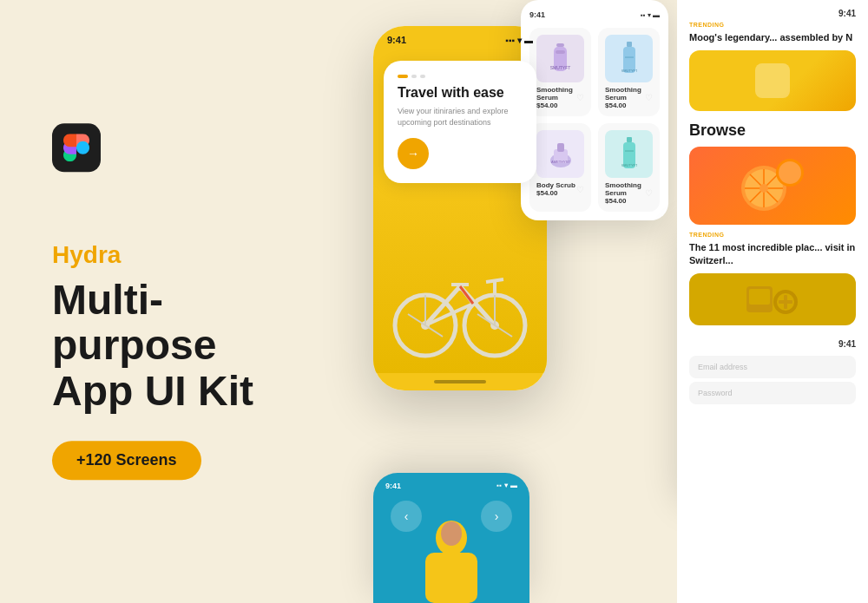 This screenshot has width=868, height=603. What do you see at coordinates (460, 116) in the screenshot?
I see `card-subtitle: View your itiniraries and explore upcomi…` at bounding box center [460, 116].